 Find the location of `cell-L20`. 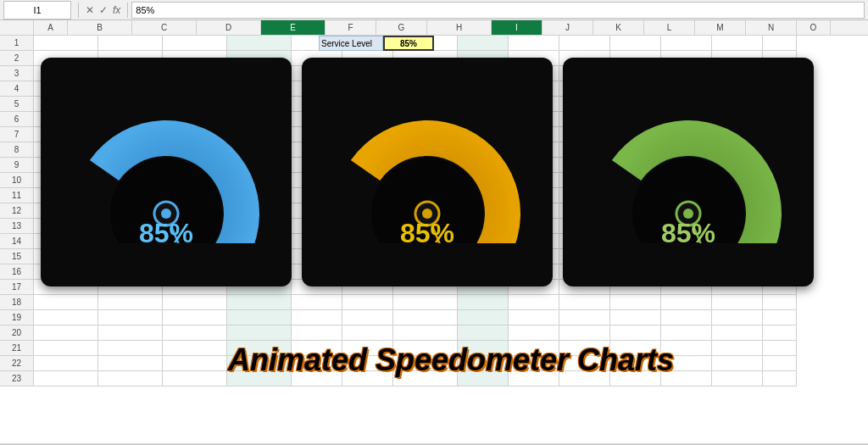

cell-L20 is located at coordinates (636, 333).